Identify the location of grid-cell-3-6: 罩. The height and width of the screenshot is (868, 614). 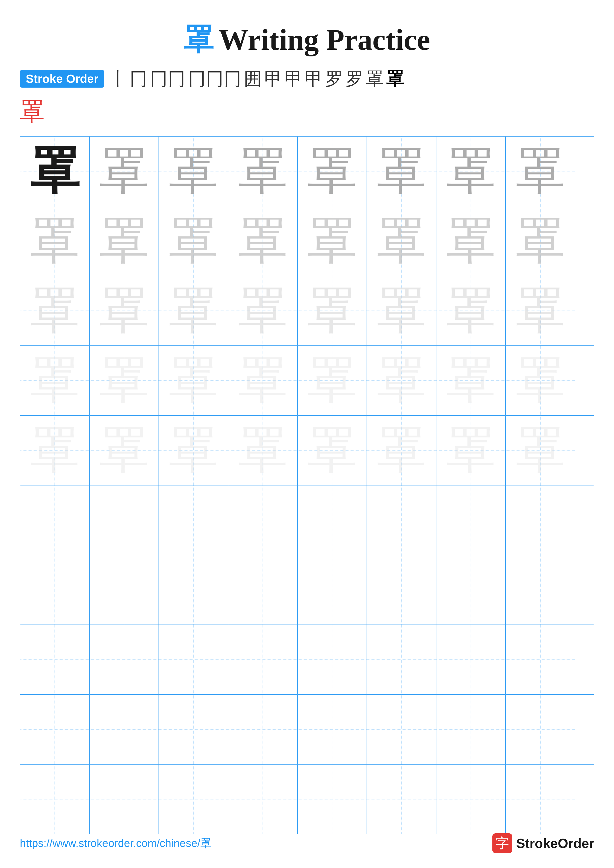
(402, 311).